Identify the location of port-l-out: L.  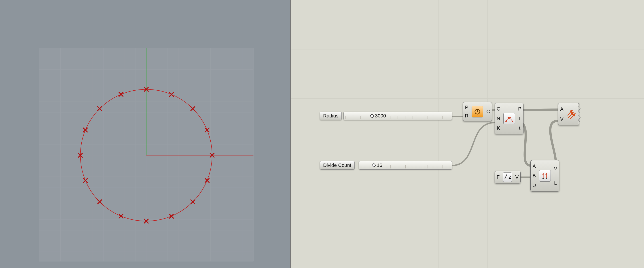
(556, 183).